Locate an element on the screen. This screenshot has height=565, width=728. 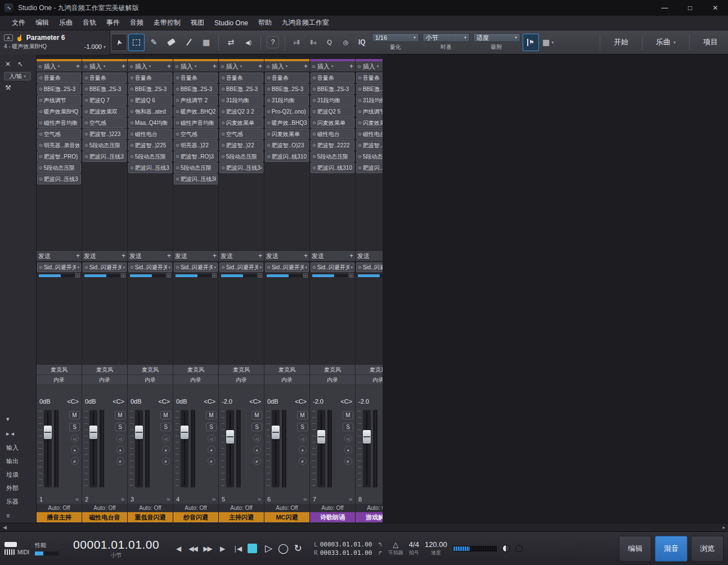
insert-slot: ⊙肥波智..)22 is located at coordinates (241, 145).